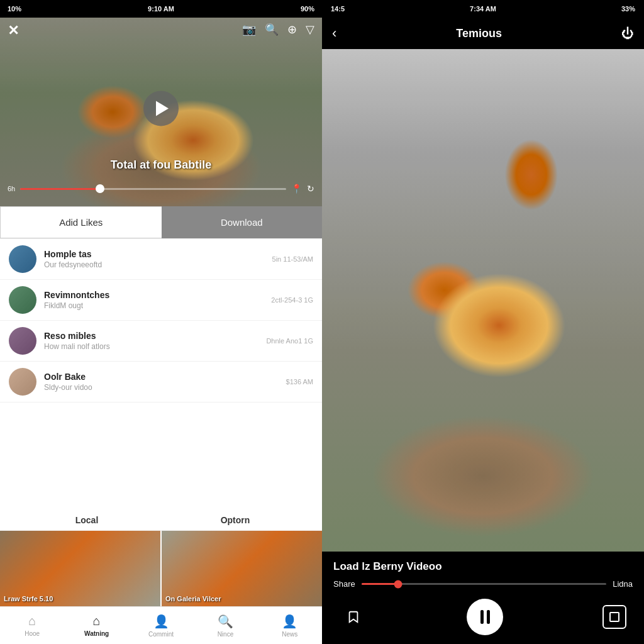 This screenshot has height=644, width=644. What do you see at coordinates (483, 567) in the screenshot?
I see `video-title-right: Load lz Berny Videoo` at bounding box center [483, 567].